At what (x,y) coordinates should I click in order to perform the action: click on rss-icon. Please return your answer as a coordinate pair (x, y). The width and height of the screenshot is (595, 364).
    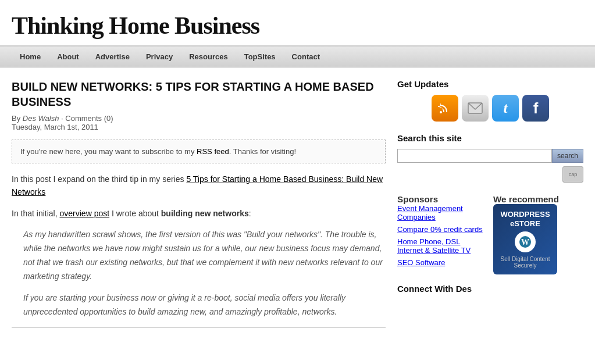
    Looking at the image, I should click on (445, 108).